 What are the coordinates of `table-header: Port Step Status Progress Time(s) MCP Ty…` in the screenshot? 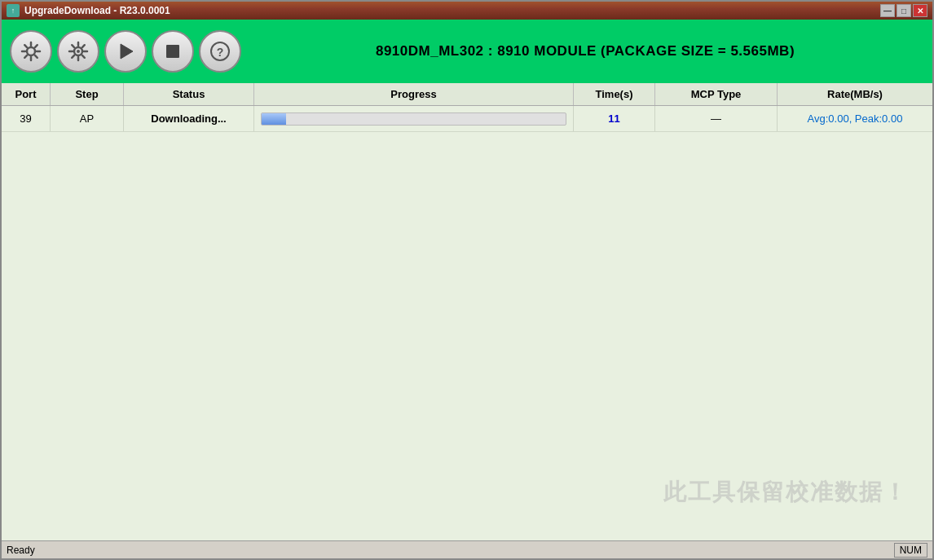 It's located at (467, 95).